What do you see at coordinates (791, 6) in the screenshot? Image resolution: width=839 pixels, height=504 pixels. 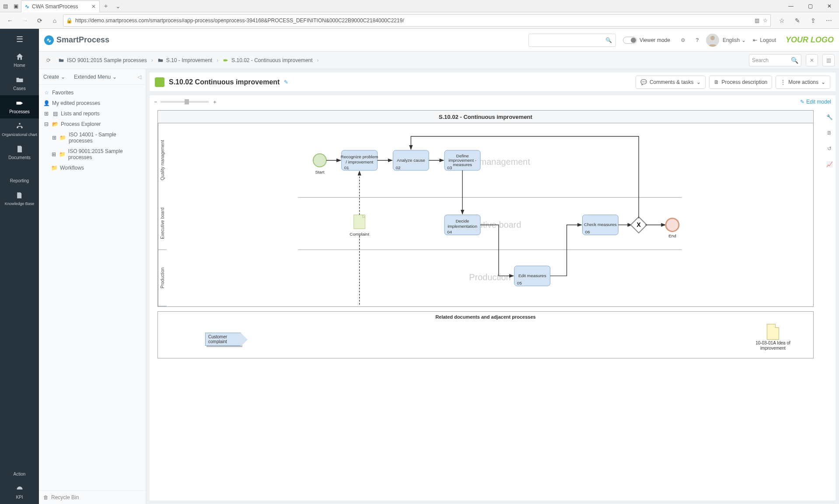 I see `minimize-button: —` at bounding box center [791, 6].